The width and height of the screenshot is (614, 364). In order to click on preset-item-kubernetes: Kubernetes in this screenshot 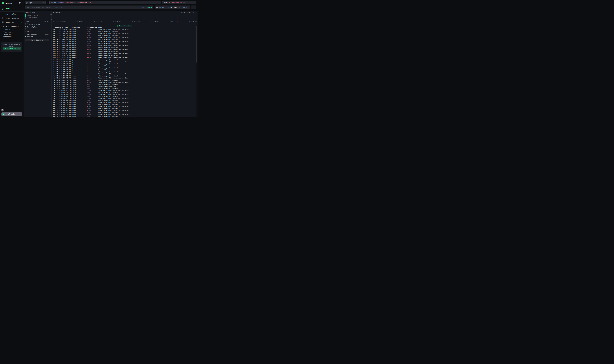, I will do `click(8, 37)`.